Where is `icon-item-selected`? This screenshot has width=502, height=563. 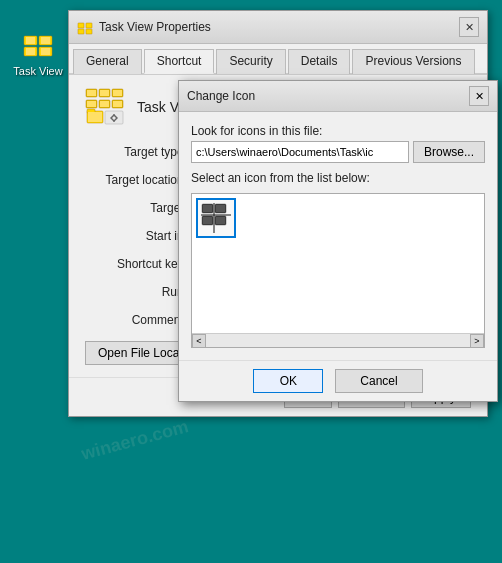
icon-item-selected is located at coordinates (216, 218).